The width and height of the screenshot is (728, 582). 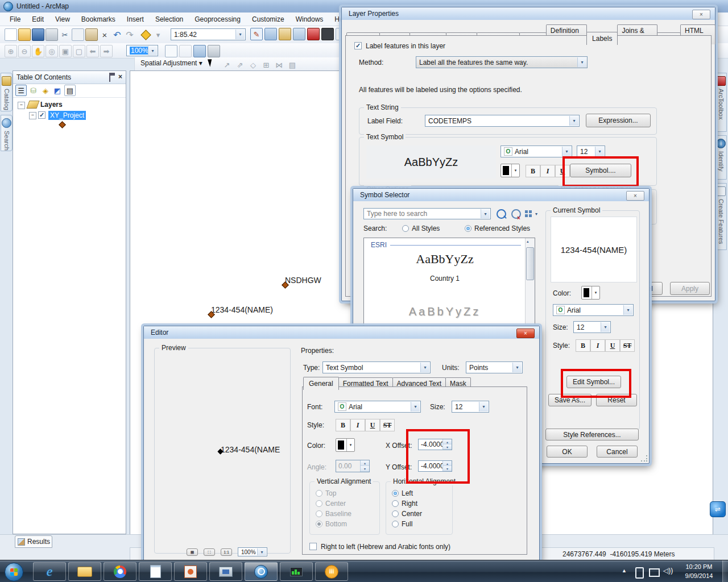 What do you see at coordinates (46, 90) in the screenshot?
I see `list-by-visibility-icon: ◈` at bounding box center [46, 90].